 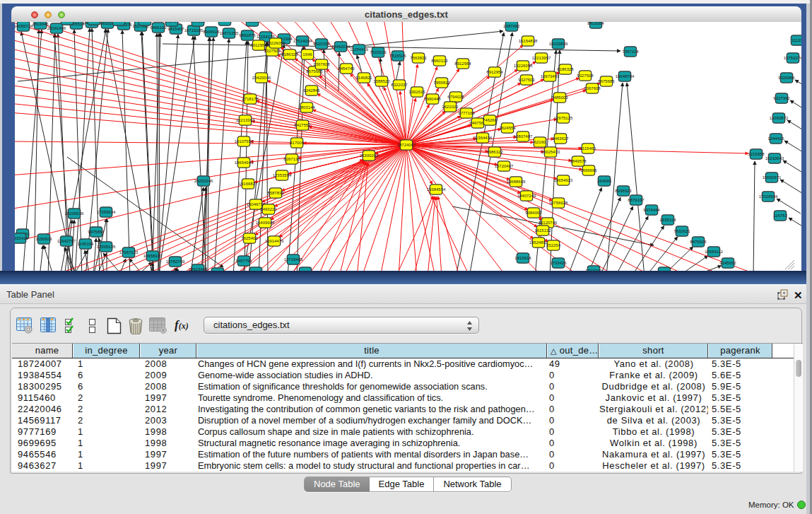 What do you see at coordinates (776, 139) in the screenshot?
I see `svg-text: 1244415` at bounding box center [776, 139].